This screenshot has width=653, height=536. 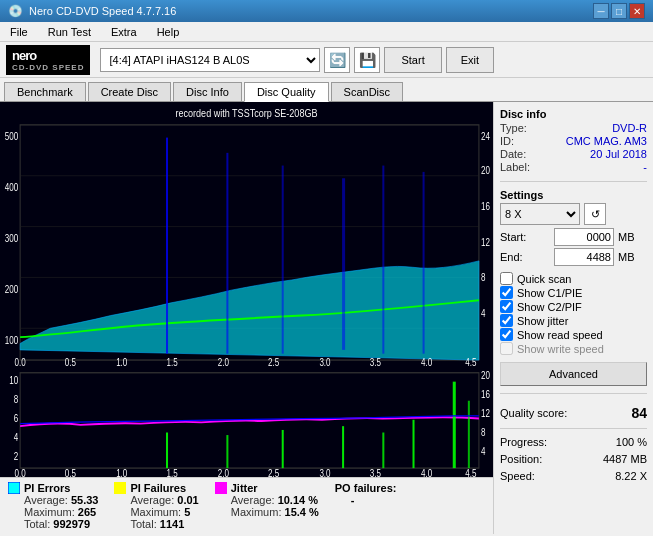 I want to click on disc-id-label: ID:, so click(x=507, y=141).